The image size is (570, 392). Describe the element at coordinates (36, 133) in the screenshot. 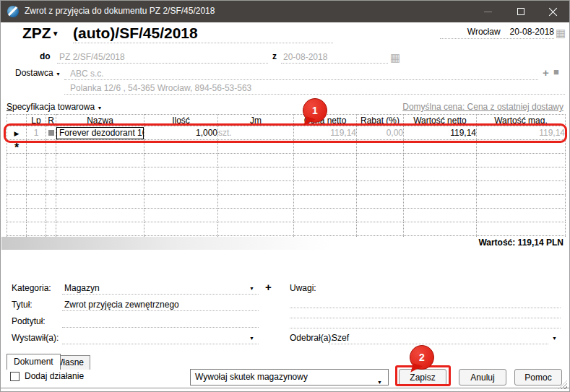

I see `lp-cell: 1` at that location.